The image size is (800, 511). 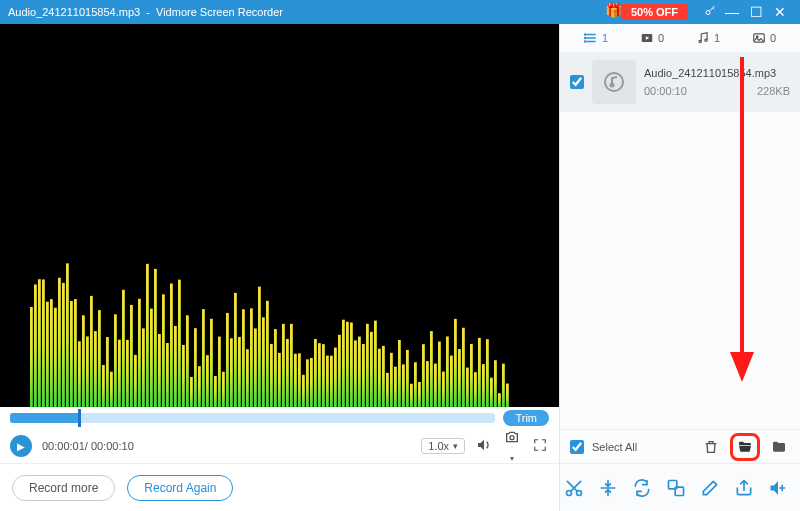 What do you see at coordinates (680, 82) in the screenshot?
I see `file-item: Audio_241211015854.mp3 00:00:10 228KB` at bounding box center [680, 82].